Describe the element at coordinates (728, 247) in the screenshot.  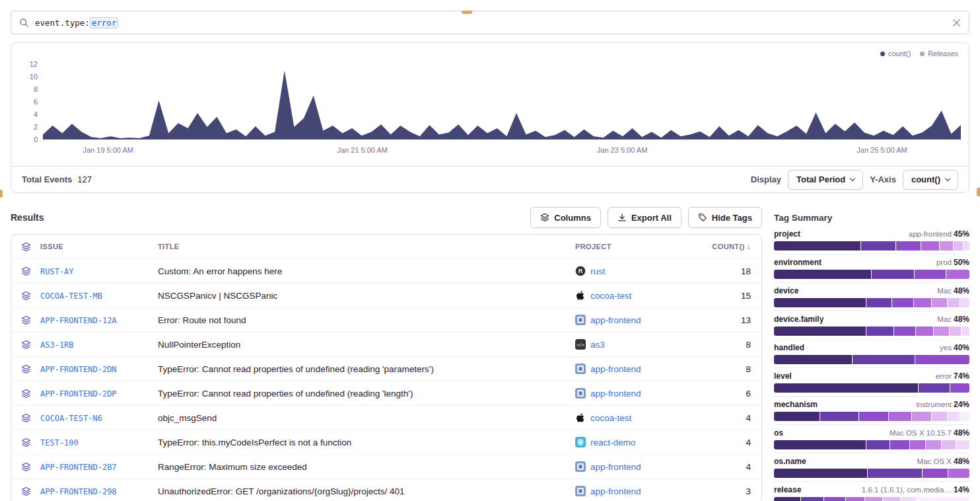
I see `col-count: COUNT()` at that location.